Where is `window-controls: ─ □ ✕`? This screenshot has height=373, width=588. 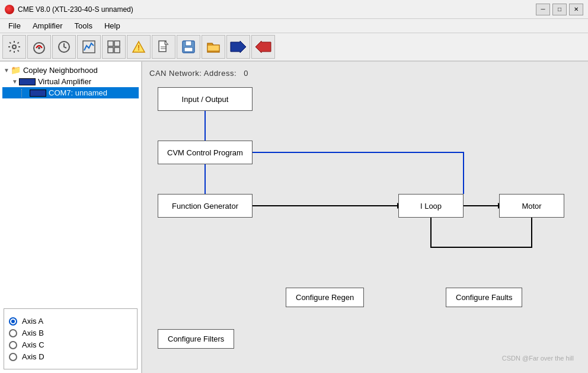 window-controls: ─ □ ✕ is located at coordinates (560, 9).